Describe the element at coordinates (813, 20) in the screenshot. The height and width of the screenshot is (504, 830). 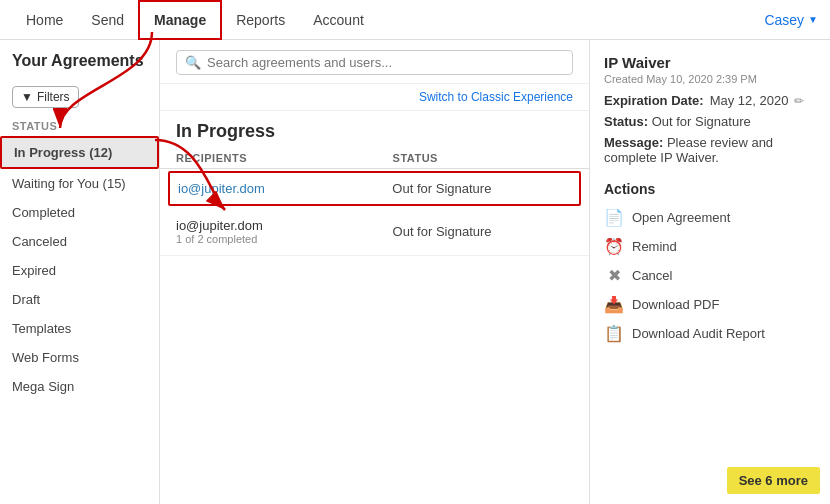
I see `user-dropdown-arrow: ▼` at that location.